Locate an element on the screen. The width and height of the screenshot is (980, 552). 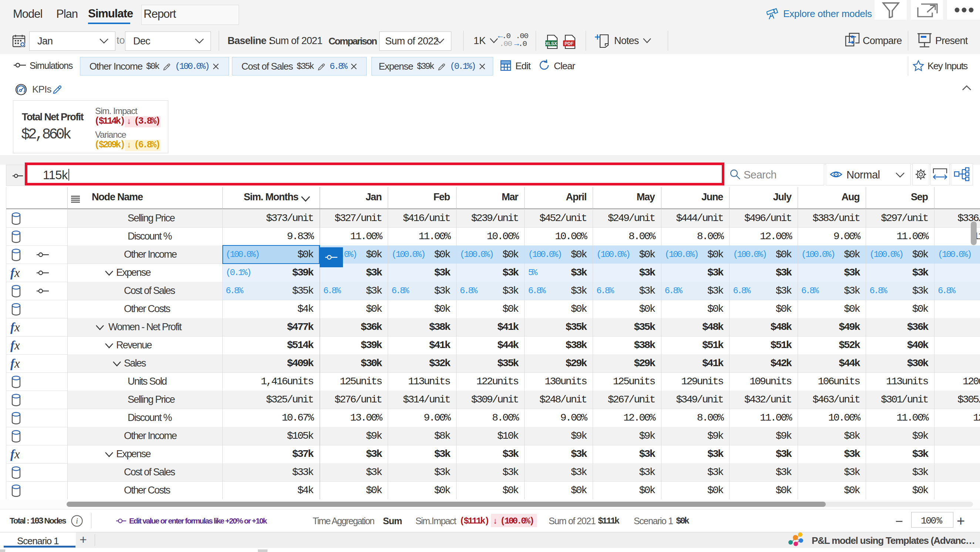
svg-text: XLSX is located at coordinates (551, 44).